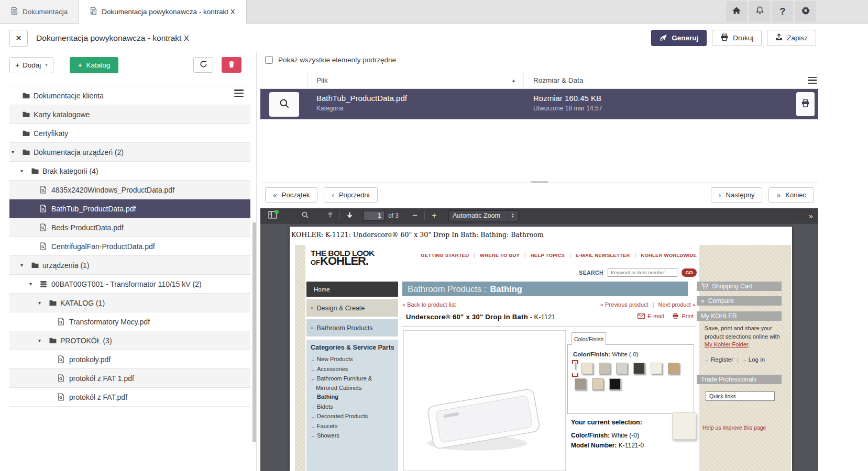 The width and height of the screenshot is (868, 471). I want to click on product-pager-links: « Previous productNext product », so click(648, 305).